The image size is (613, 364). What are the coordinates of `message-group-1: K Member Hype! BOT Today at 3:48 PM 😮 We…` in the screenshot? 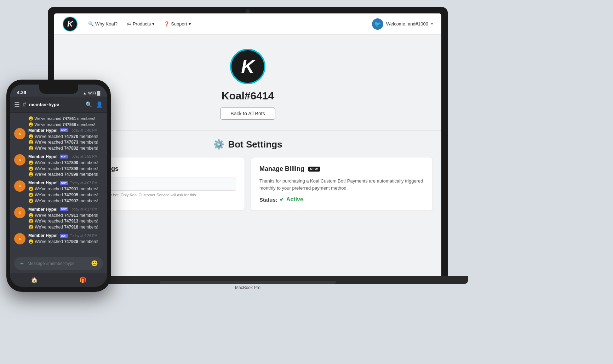 It's located at (59, 140).